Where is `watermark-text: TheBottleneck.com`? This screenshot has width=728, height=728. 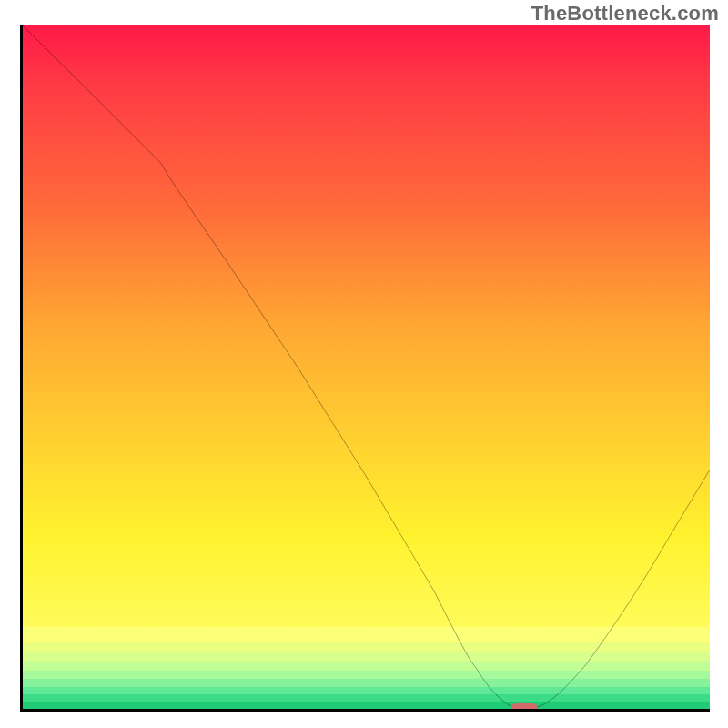
watermark-text: TheBottleneck.com is located at coordinates (625, 14).